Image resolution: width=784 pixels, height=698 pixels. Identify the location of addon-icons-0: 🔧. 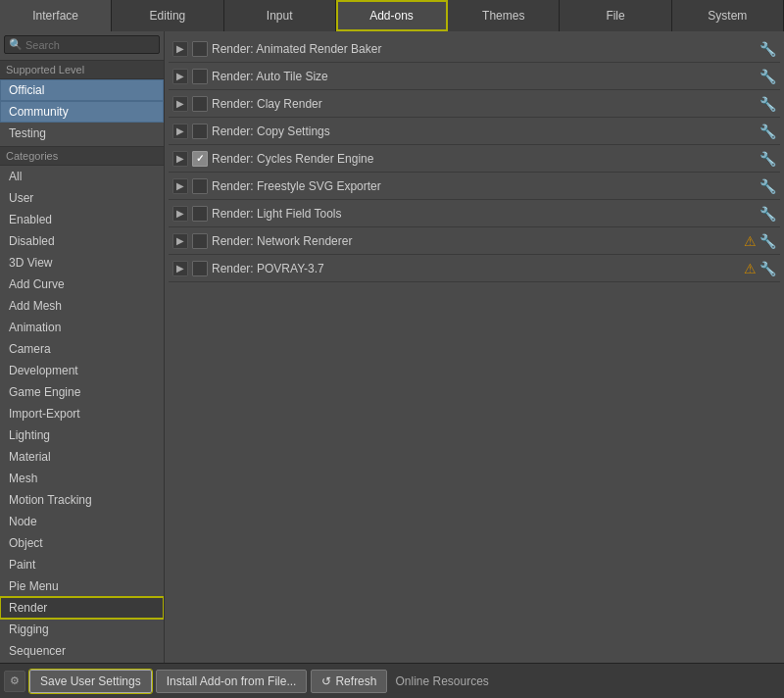
(768, 49).